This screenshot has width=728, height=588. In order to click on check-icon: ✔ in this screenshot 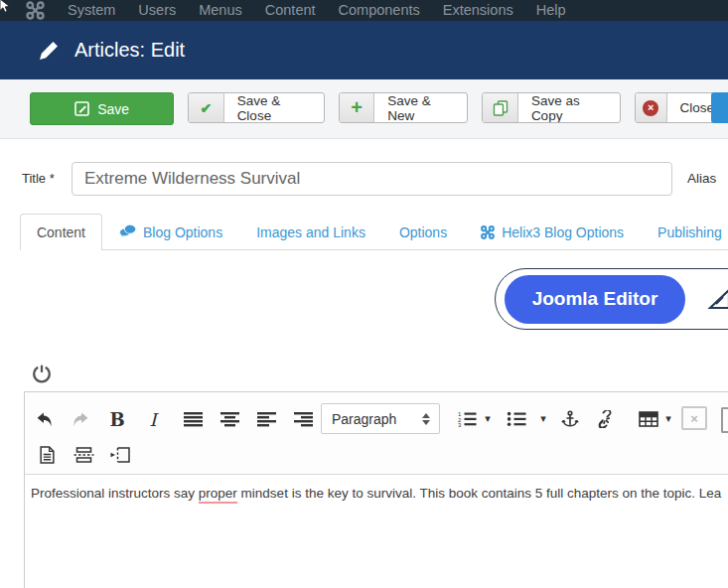, I will do `click(207, 107)`.